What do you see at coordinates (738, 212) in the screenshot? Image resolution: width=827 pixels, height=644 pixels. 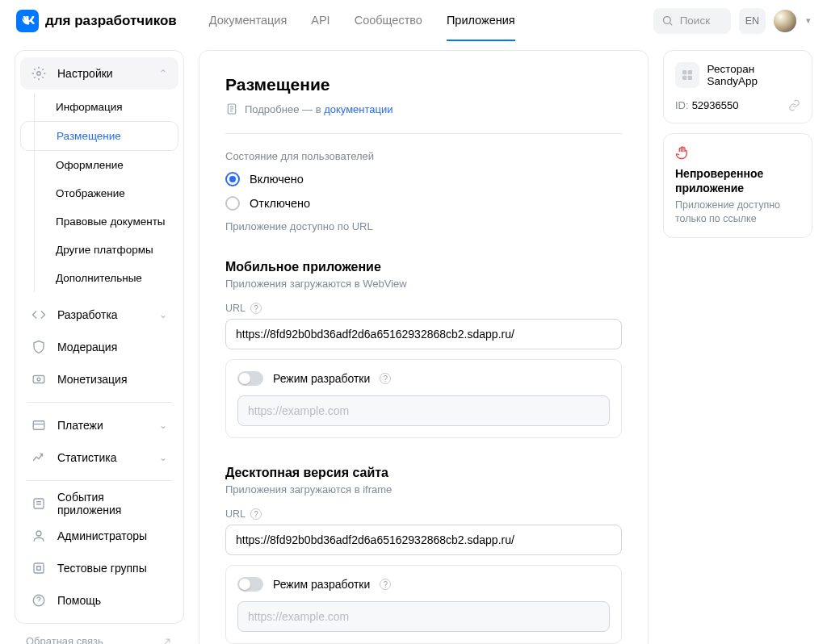 I see `warning-text: Приложение доступно только по ссылке` at bounding box center [738, 212].